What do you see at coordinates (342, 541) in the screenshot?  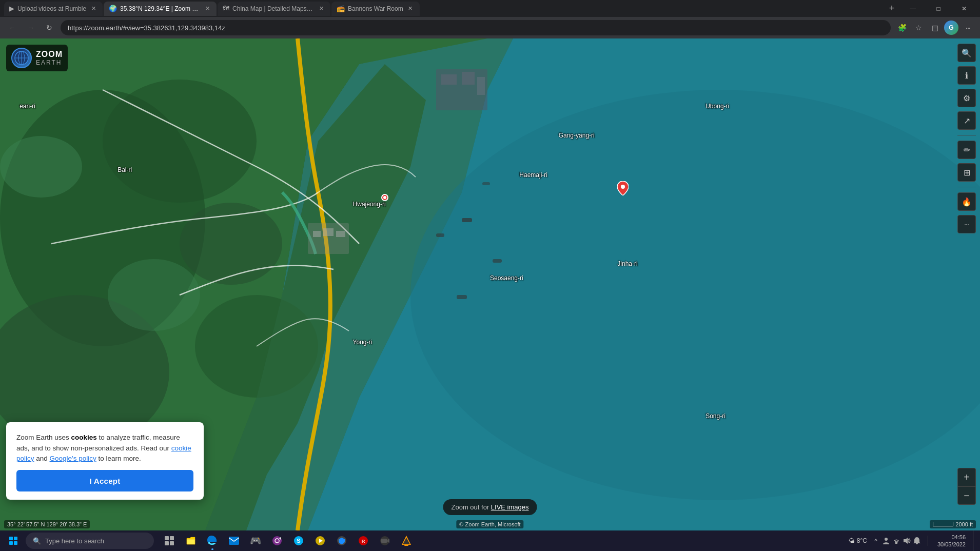 I see `security-app` at bounding box center [342, 541].